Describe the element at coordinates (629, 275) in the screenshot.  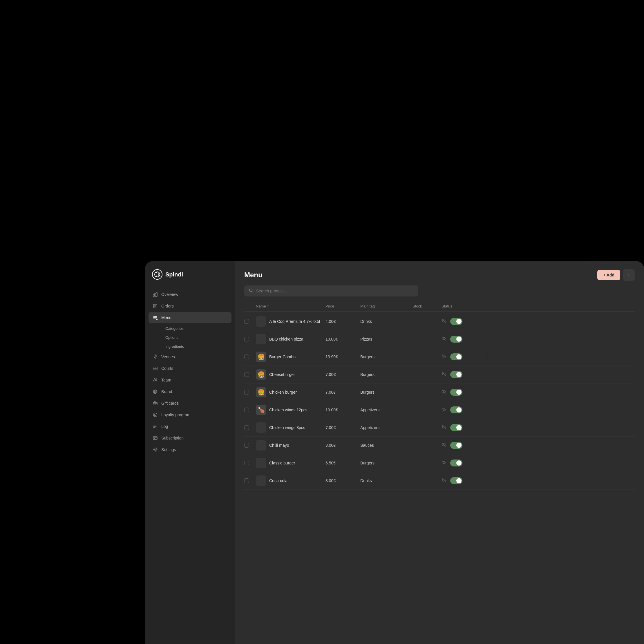
I see `add-secondary-button: +` at that location.